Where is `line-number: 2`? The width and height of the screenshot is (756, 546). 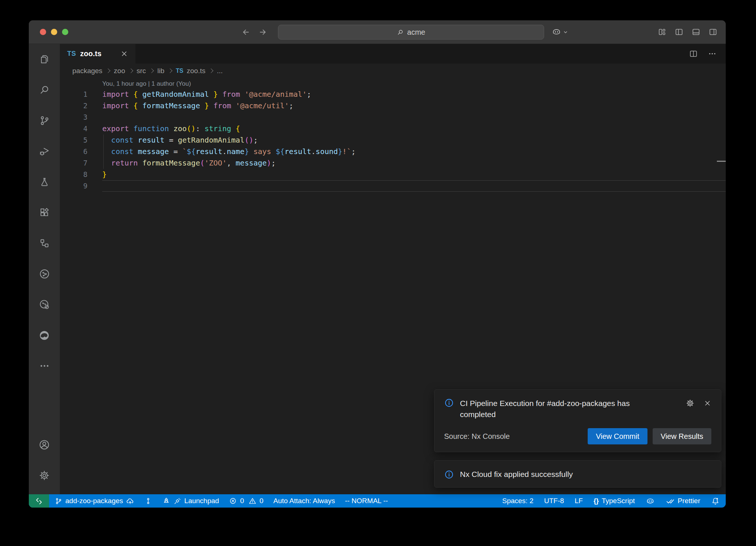 line-number: 2 is located at coordinates (81, 106).